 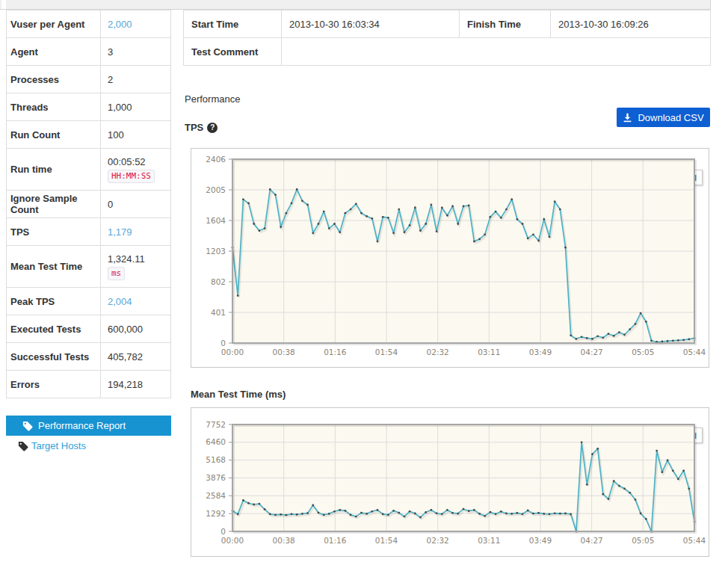 What do you see at coordinates (135, 24) in the screenshot?
I see `row-value: 2,000` at bounding box center [135, 24].